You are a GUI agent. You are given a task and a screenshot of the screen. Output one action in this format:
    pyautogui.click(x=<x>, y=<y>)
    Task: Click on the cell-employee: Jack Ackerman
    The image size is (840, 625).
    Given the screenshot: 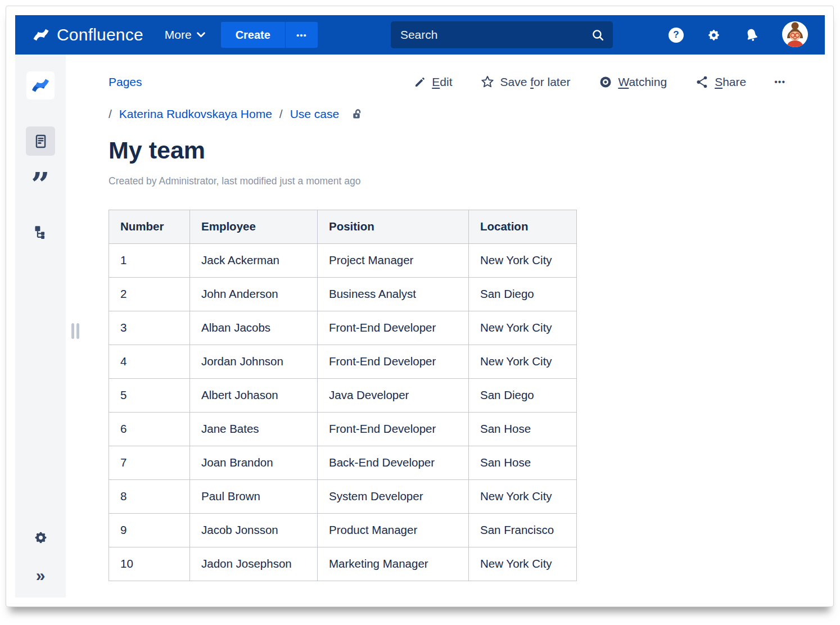 What is the action you would take?
    pyautogui.click(x=254, y=260)
    